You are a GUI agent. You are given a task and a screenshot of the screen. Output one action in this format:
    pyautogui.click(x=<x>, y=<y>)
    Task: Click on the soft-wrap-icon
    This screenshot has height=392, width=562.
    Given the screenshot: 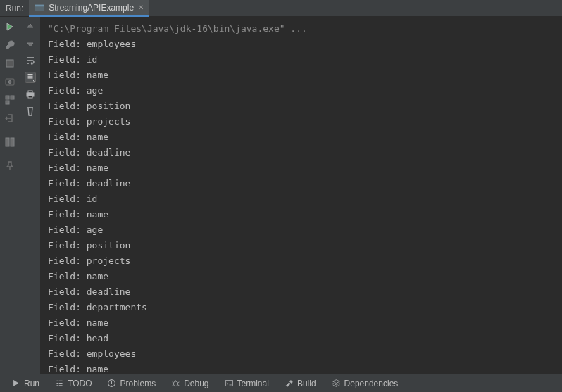 What is the action you would take?
    pyautogui.click(x=30, y=61)
    